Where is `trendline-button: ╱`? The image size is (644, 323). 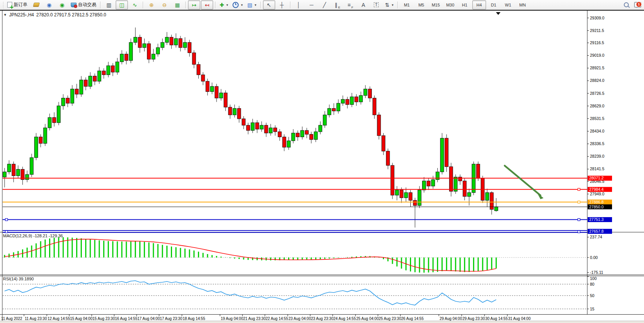 trendline-button: ╱ is located at coordinates (325, 5).